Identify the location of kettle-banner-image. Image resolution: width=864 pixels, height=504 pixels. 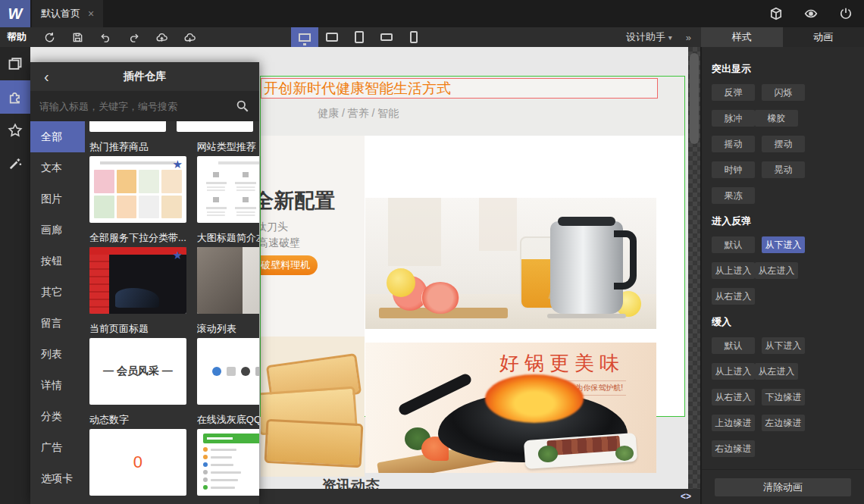
(511, 264).